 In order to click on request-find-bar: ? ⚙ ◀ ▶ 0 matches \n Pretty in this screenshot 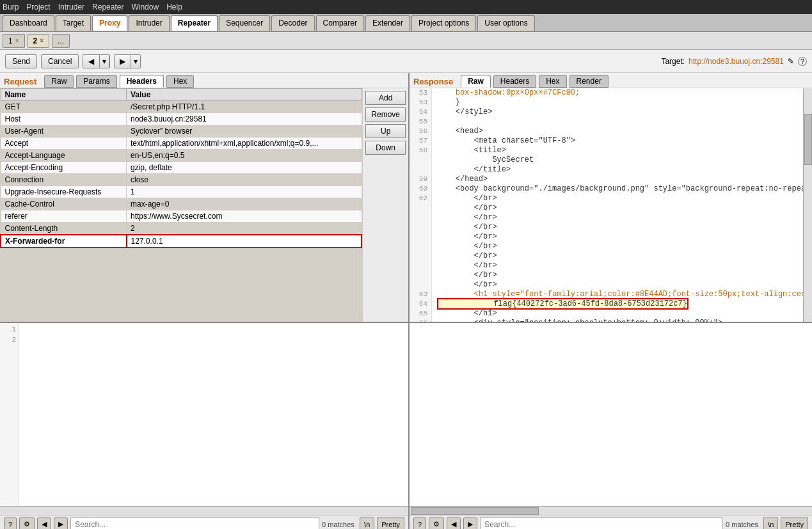, I will do `click(204, 522)`.